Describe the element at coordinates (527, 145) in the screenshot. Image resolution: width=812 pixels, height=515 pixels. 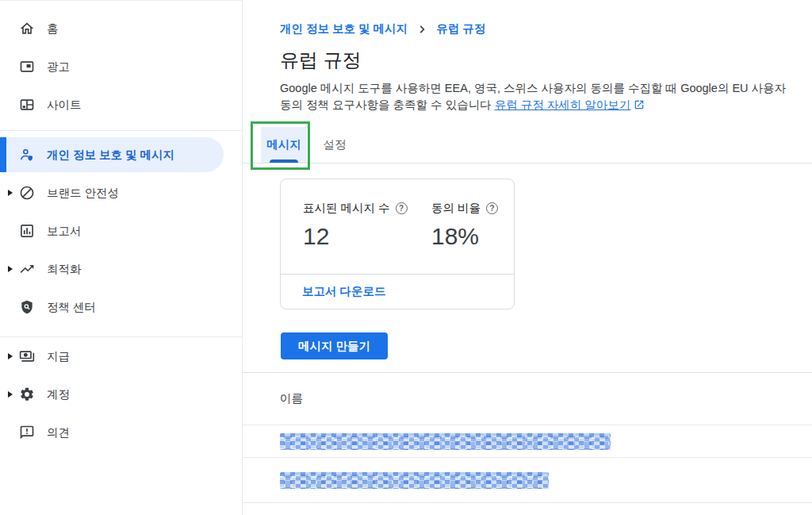
I see `tab-bar: 메시지 설정` at that location.